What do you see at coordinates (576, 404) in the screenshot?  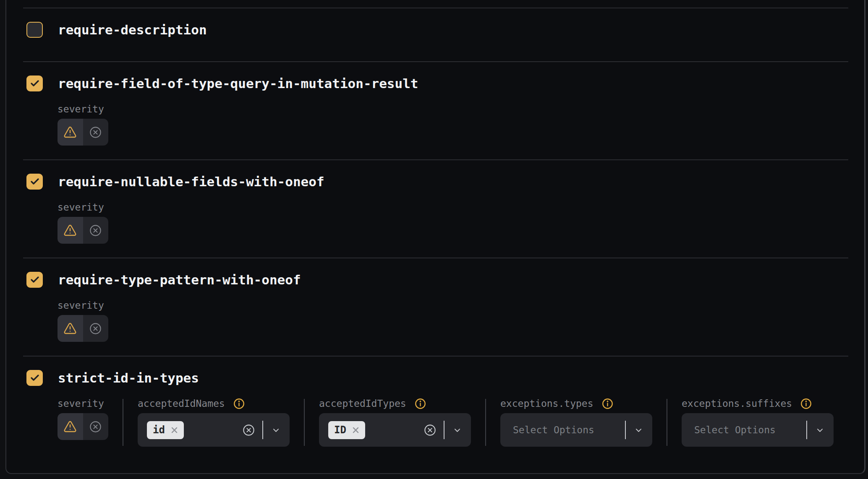 I see `option-label: exceptions.types` at bounding box center [576, 404].